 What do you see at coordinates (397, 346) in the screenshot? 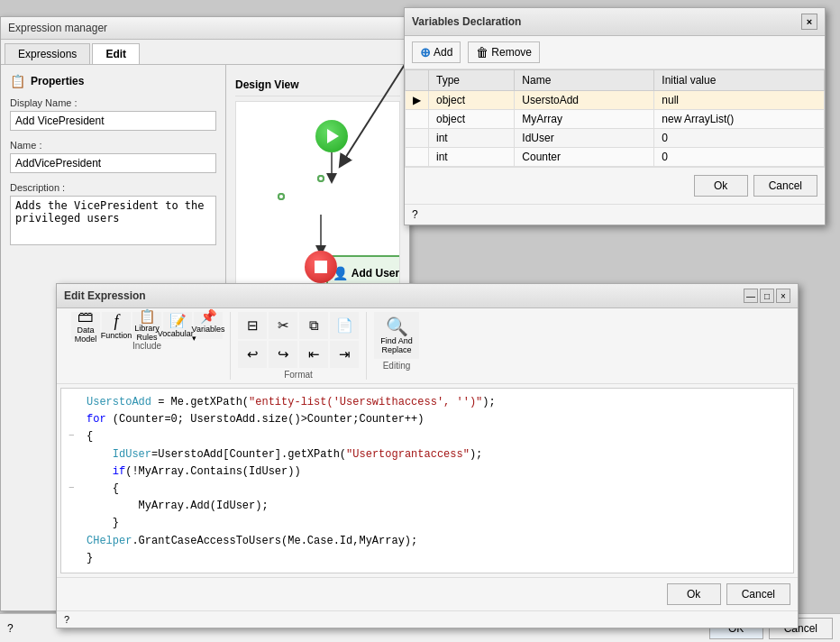
I see `find-replace-label: Find AndReplace` at bounding box center [397, 346].